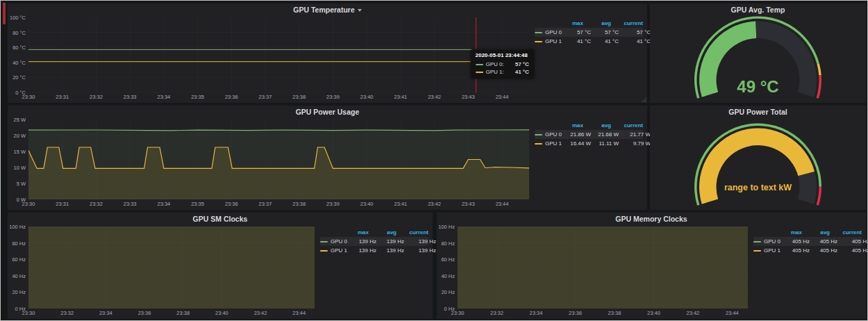 Image resolution: width=868 pixels, height=321 pixels. Describe the element at coordinates (328, 10) in the screenshot. I see `panel-header-gpu-temperature: GPU Temperature` at that location.